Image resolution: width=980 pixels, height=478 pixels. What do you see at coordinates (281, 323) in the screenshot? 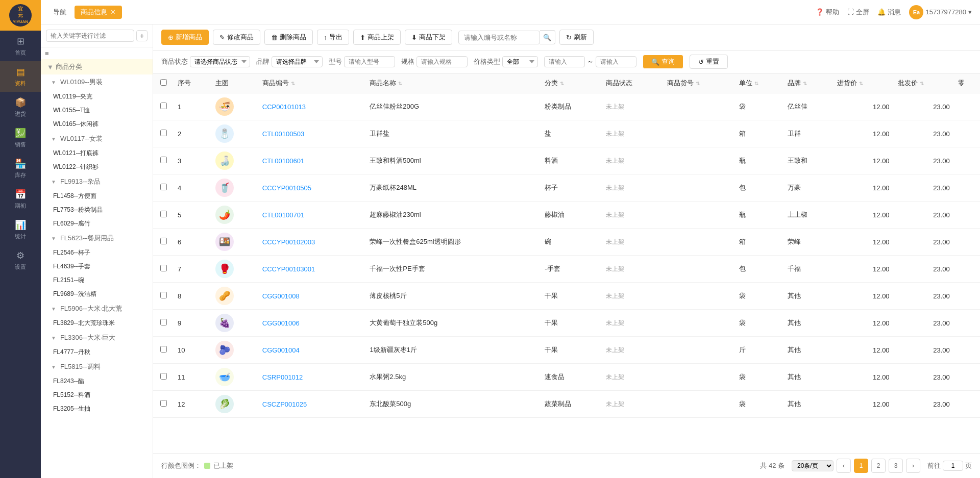
I see `product-code-link: CGG001006` at bounding box center [281, 323].